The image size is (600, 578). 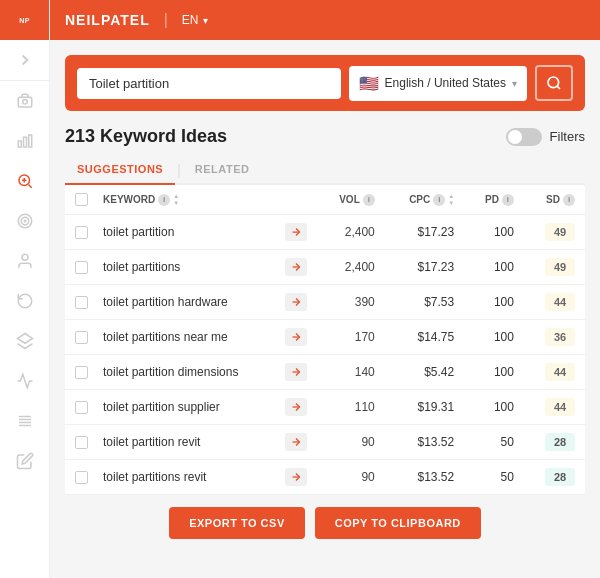 What do you see at coordinates (351, 268) in the screenshot?
I see `cell-vol-1: 2,400` at bounding box center [351, 268].